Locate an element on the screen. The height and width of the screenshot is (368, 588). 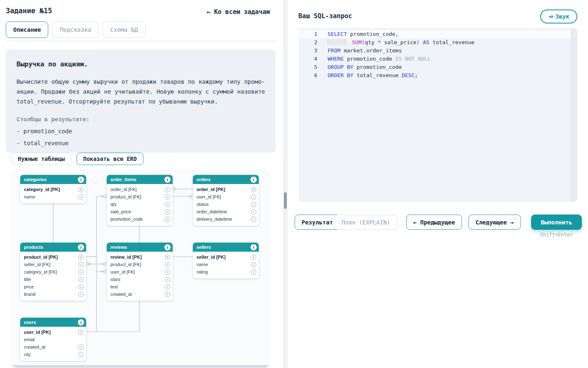
erd-field: texti is located at coordinates (140, 287).